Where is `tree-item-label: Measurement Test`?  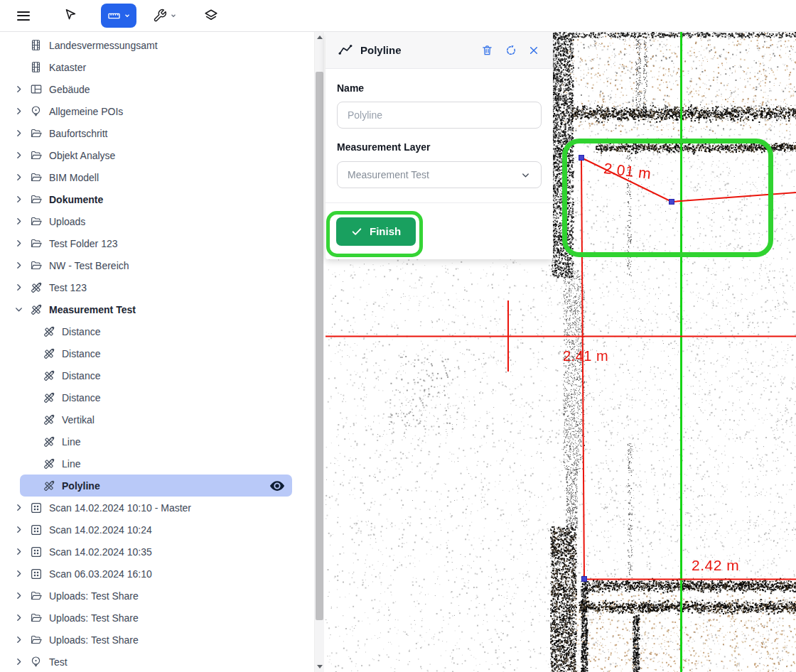
tree-item-label: Measurement Test is located at coordinates (92, 310).